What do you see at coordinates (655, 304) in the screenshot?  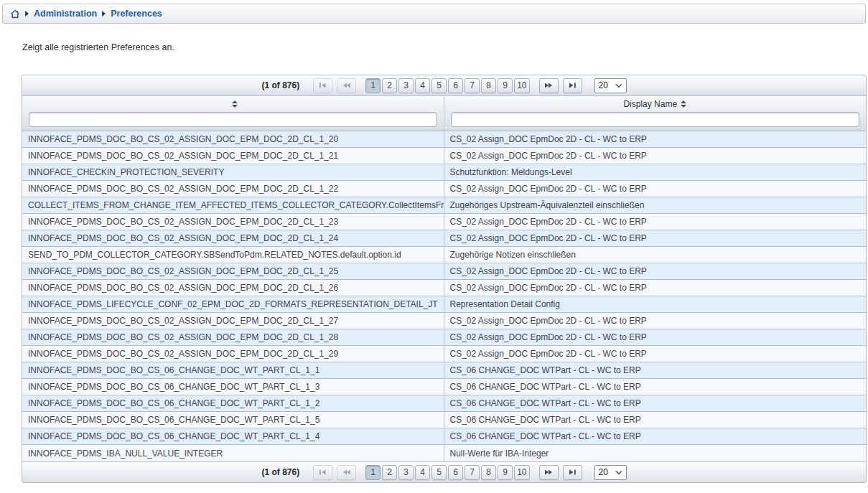 I see `display-name-cell: Representation Detail Config` at bounding box center [655, 304].